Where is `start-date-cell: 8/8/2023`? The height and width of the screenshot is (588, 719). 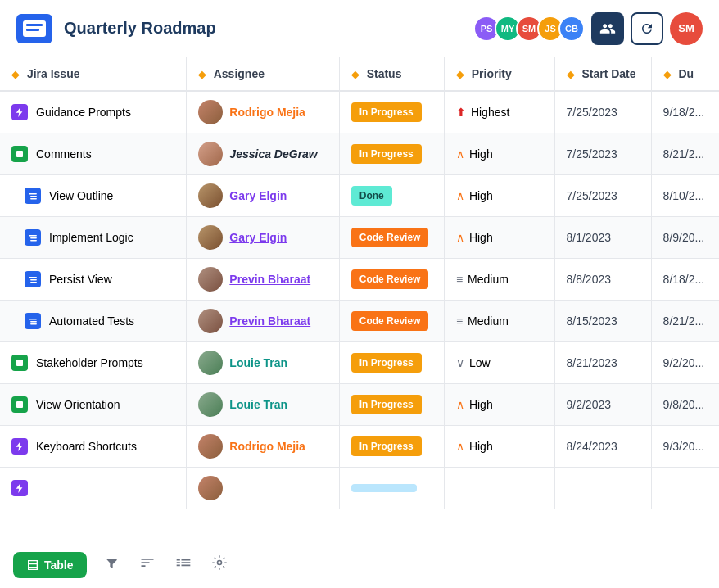 start-date-cell: 8/8/2023 is located at coordinates (603, 280).